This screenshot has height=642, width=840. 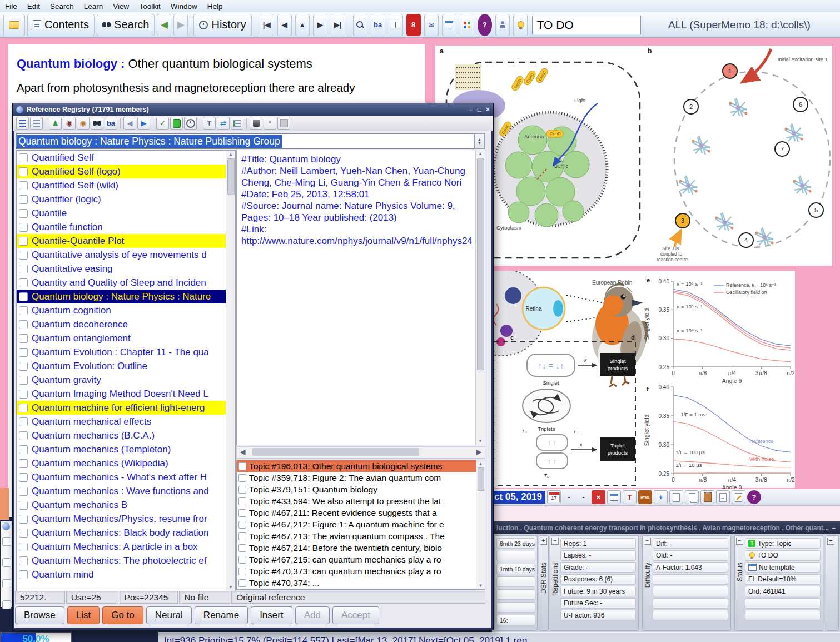 What do you see at coordinates (126, 547) in the screenshot?
I see `list-item: Quantum Mechanics: A particle in a box` at bounding box center [126, 547].